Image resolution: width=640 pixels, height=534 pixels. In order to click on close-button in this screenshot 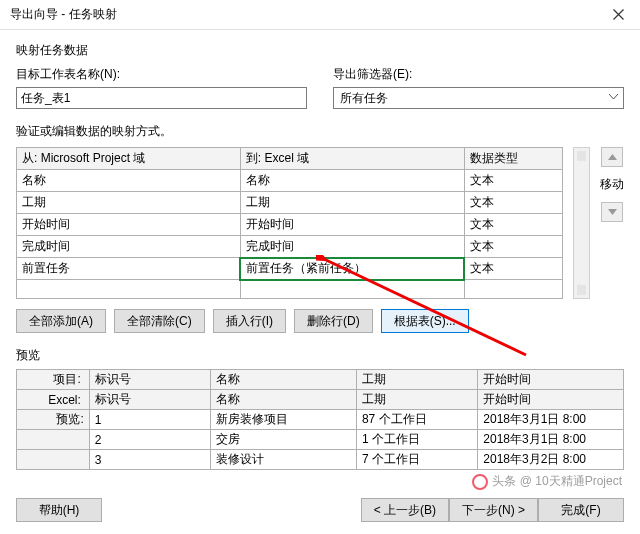, I will do `click(618, 15)`.